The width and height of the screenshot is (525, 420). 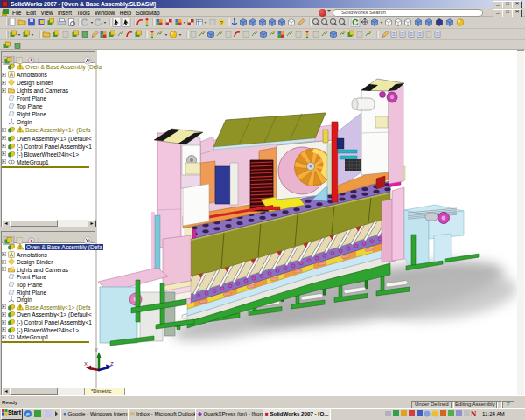 I want to click on svg-text: Z, so click(x=112, y=364).